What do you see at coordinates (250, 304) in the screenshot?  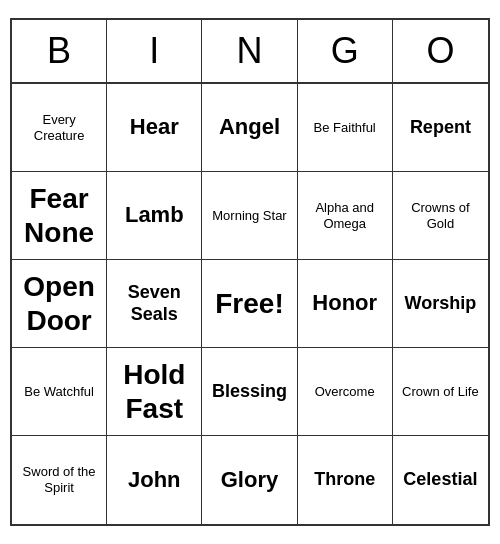 I see `bingo-cell: Free!` at bounding box center [250, 304].